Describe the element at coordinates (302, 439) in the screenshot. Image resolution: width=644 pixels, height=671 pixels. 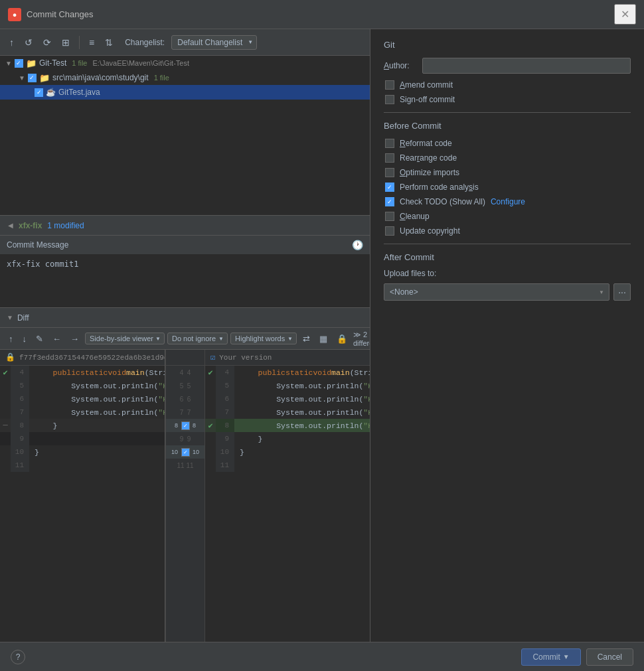
I see `line-content-right-9: }` at that location.